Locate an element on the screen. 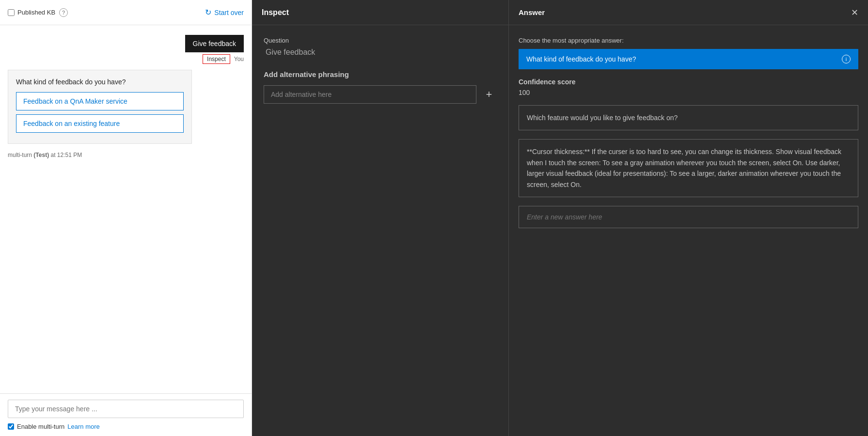  inspect-title: Inspect is located at coordinates (275, 13).